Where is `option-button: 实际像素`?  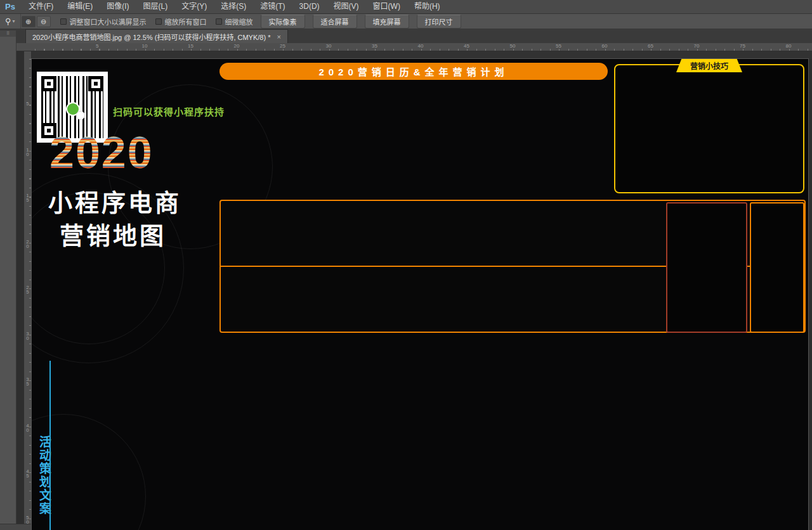
option-button: 实际像素 is located at coordinates (283, 22).